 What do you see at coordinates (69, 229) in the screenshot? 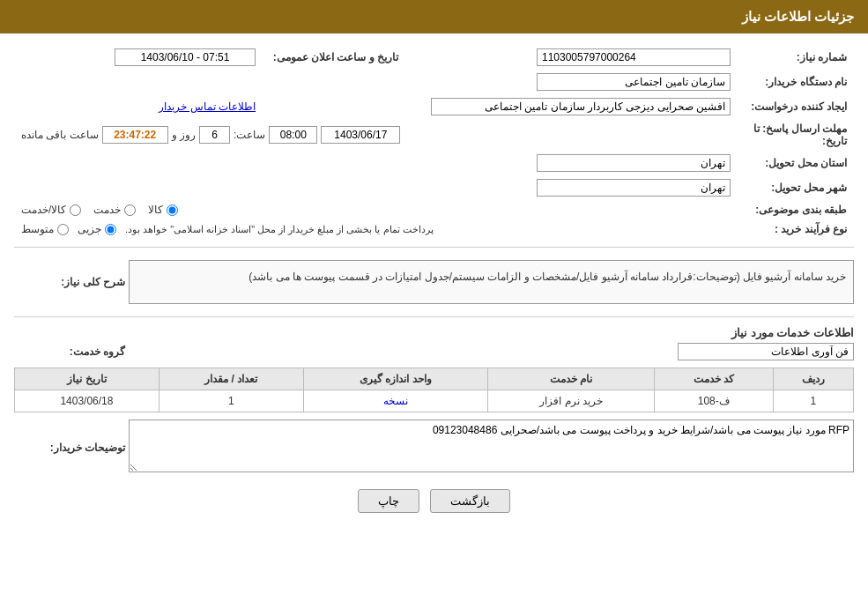
I see `purchase-type-radio-group: متوسط جزیی` at bounding box center [69, 229].